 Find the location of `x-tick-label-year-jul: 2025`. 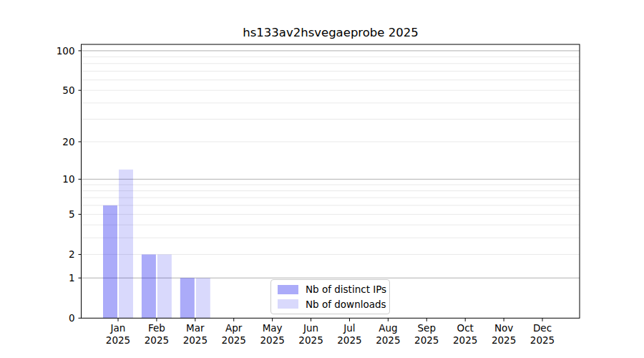

x-tick-label-year-jul: 2025 is located at coordinates (349, 340).